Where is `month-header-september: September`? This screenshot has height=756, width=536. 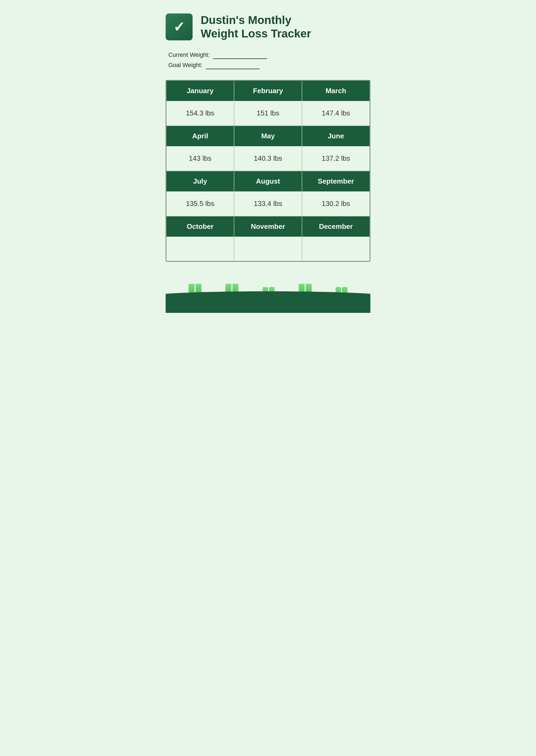
month-header-september: September is located at coordinates (336, 181).